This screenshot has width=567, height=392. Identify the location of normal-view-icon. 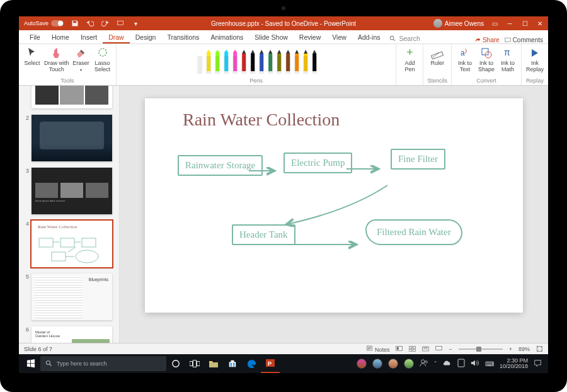
(399, 349).